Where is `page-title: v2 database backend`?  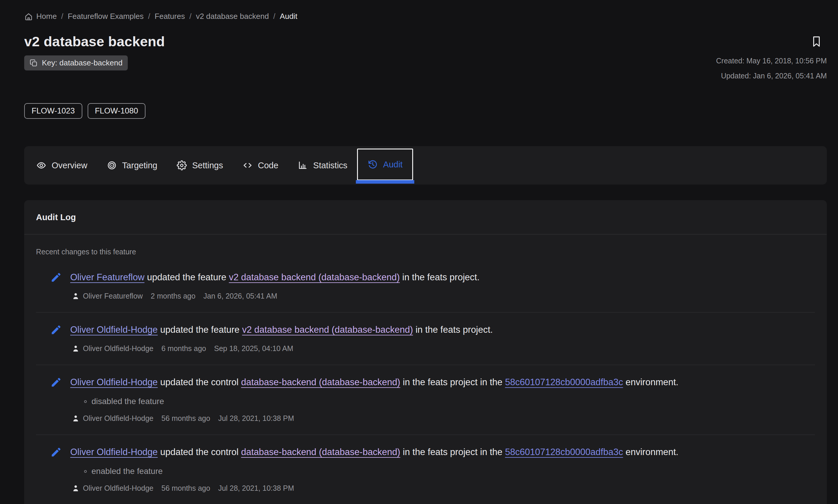 page-title: v2 database backend is located at coordinates (95, 41).